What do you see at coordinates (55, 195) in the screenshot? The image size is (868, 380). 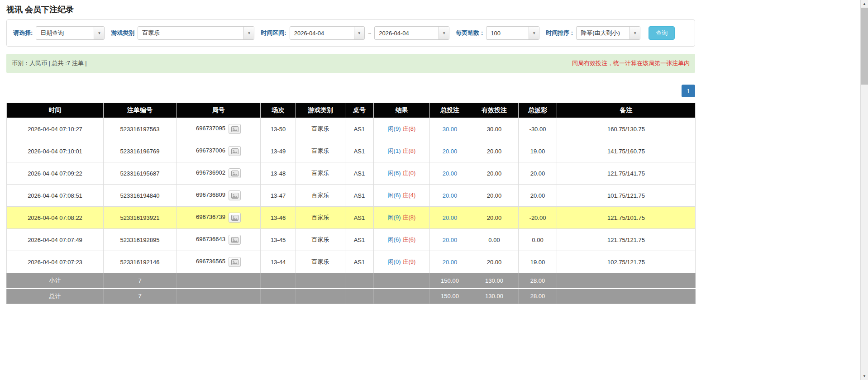 I see `cell-time: 2026-04-04 07:08:51` at bounding box center [55, 195].